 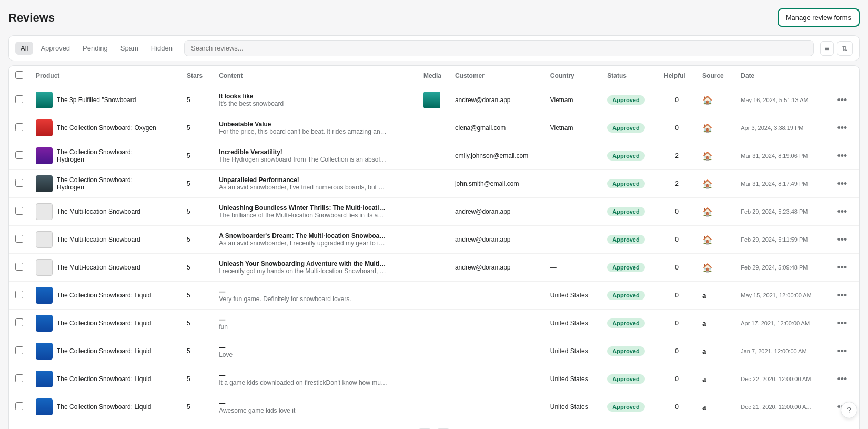 I want to click on helpful-cell: 2, so click(x=677, y=156).